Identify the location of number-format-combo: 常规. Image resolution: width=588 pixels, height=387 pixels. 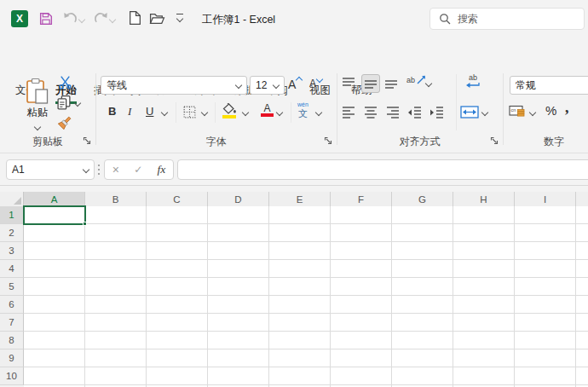
(549, 85).